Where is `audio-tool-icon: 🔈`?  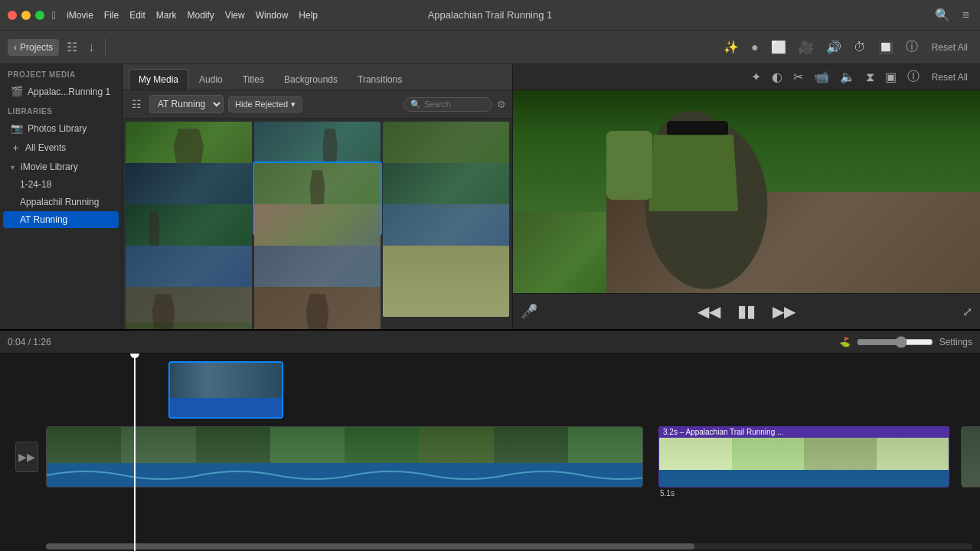 audio-tool-icon: 🔈 is located at coordinates (848, 77).